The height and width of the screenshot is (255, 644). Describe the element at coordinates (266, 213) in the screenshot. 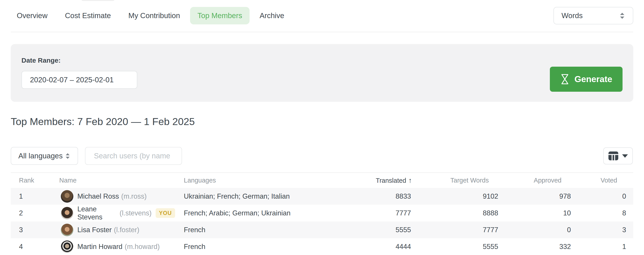

I see `languages-cell: French; Arabic; German; Ukrainian` at that location.